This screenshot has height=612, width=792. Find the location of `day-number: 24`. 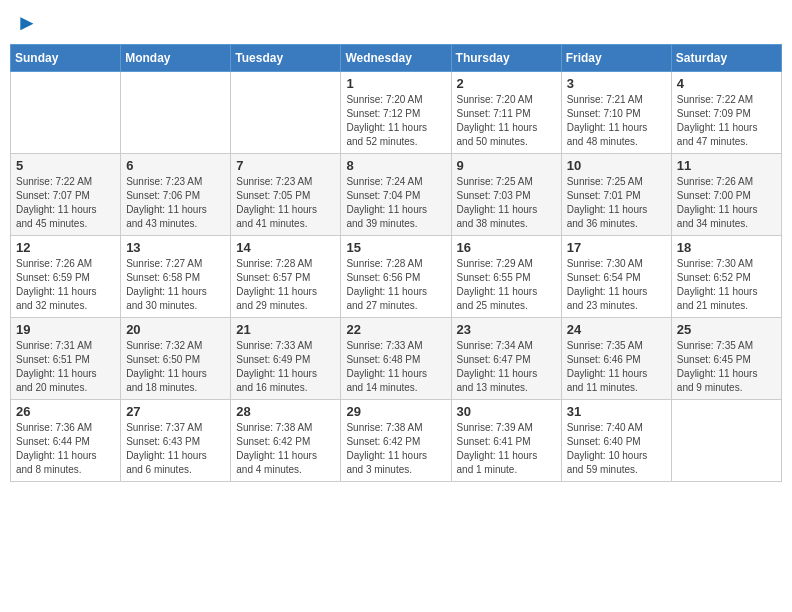

day-number: 24 is located at coordinates (616, 330).